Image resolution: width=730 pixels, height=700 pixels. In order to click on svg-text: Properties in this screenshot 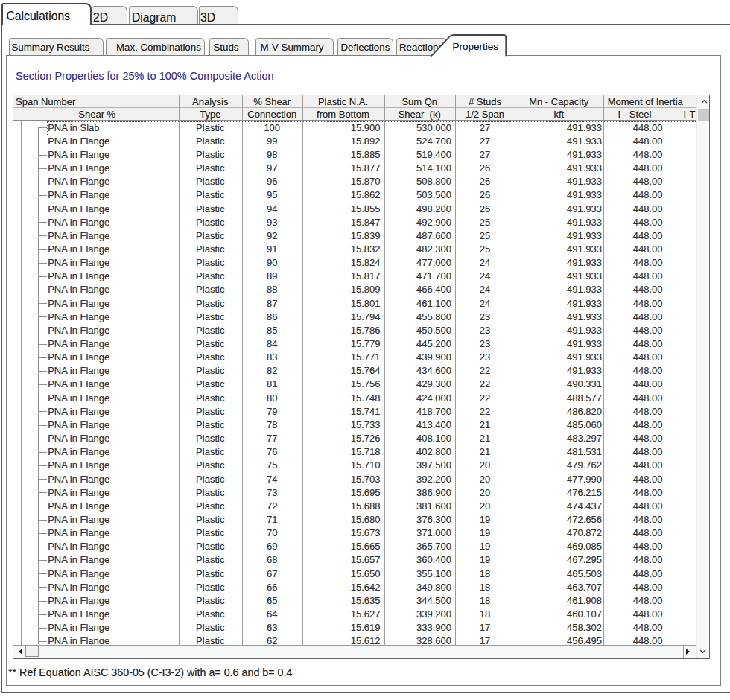, I will do `click(476, 46)`.